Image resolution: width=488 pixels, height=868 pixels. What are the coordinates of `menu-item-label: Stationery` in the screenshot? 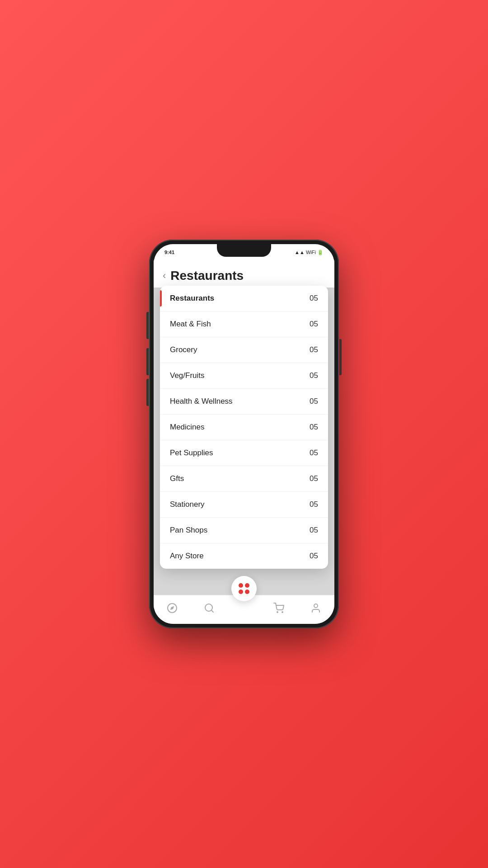 It's located at (187, 505).